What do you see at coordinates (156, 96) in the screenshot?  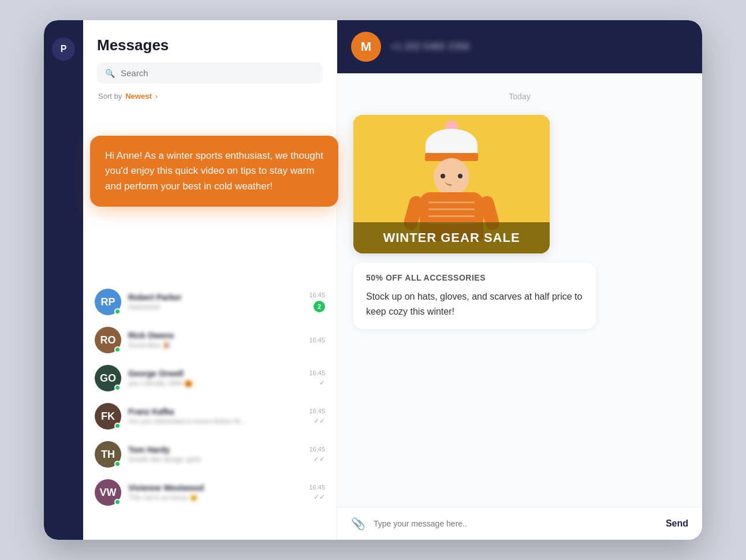 I see `sort-chevron: ›` at bounding box center [156, 96].